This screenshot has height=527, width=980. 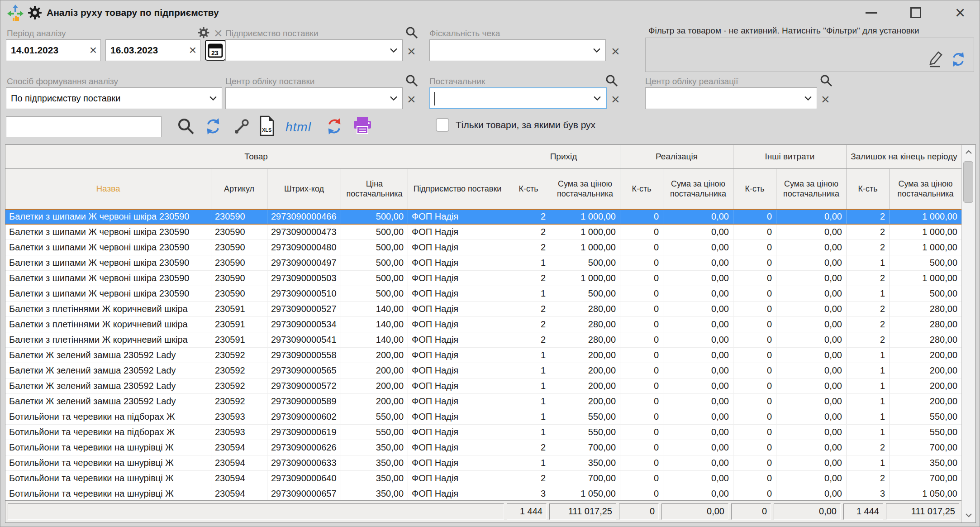 What do you see at coordinates (916, 13) in the screenshot?
I see `maximize-button` at bounding box center [916, 13].